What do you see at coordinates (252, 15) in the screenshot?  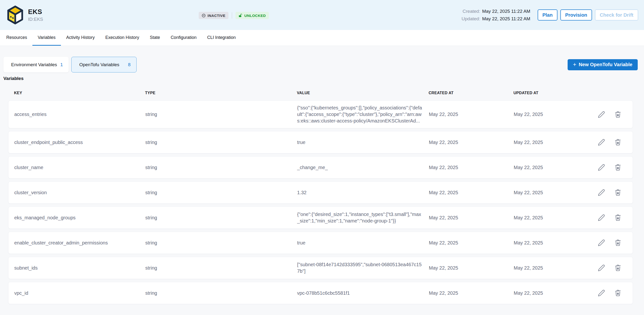 I see `lock-badge: UNLOCKED` at bounding box center [252, 15].